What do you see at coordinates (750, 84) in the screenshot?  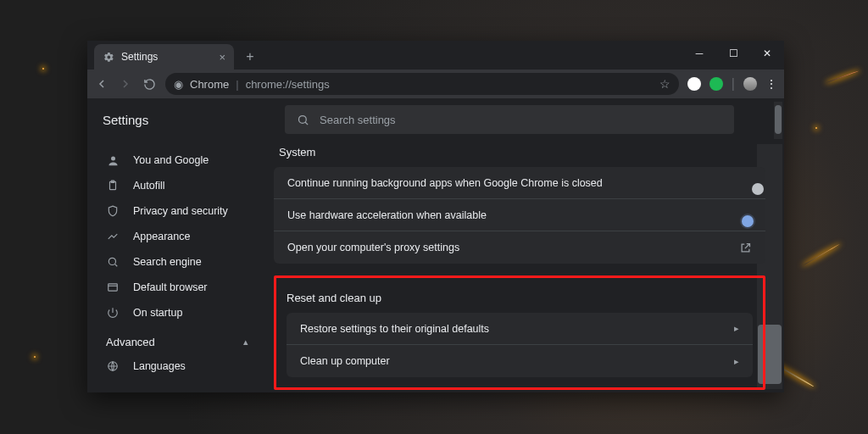 I see `profile-avatar` at bounding box center [750, 84].